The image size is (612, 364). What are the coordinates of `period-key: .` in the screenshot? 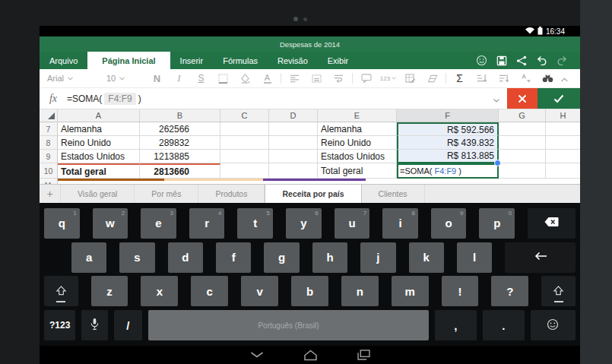 It's located at (503, 325).